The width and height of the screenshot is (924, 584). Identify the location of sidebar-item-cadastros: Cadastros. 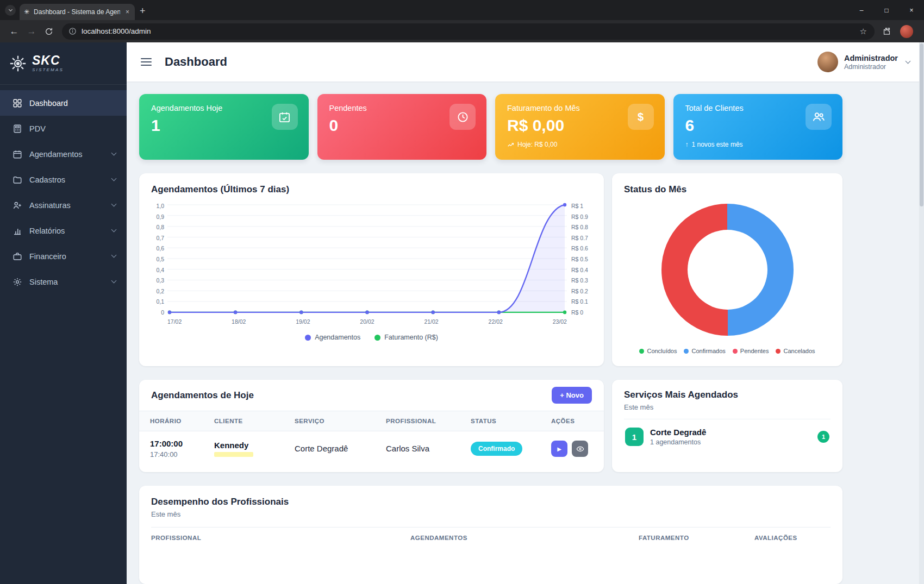
(63, 179).